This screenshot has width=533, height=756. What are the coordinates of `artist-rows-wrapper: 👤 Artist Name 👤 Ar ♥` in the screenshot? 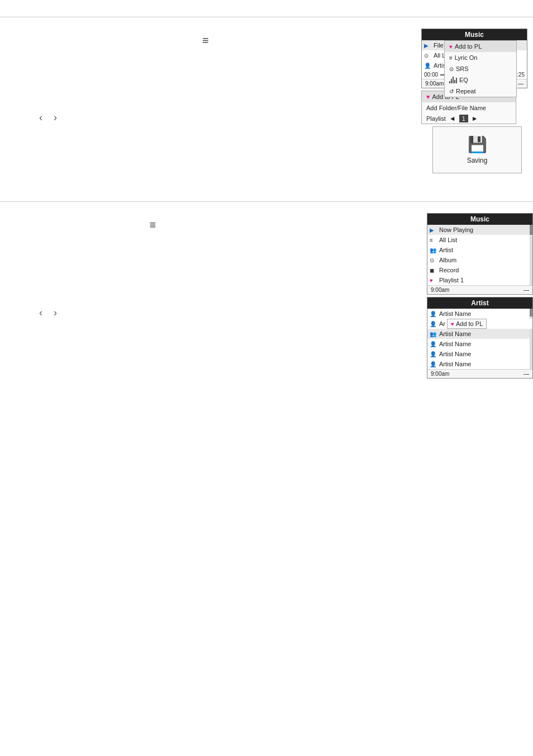 It's located at (480, 339).